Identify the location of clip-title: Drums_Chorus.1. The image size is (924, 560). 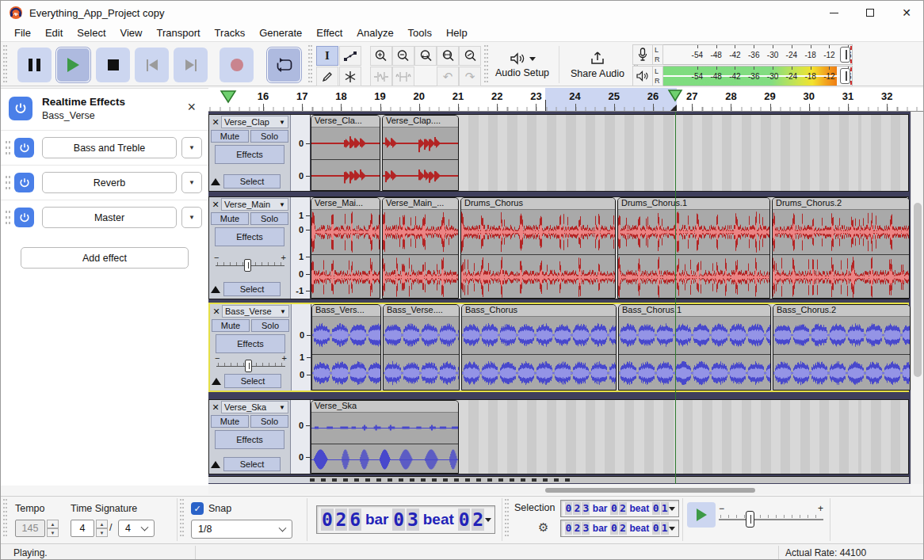
(694, 204).